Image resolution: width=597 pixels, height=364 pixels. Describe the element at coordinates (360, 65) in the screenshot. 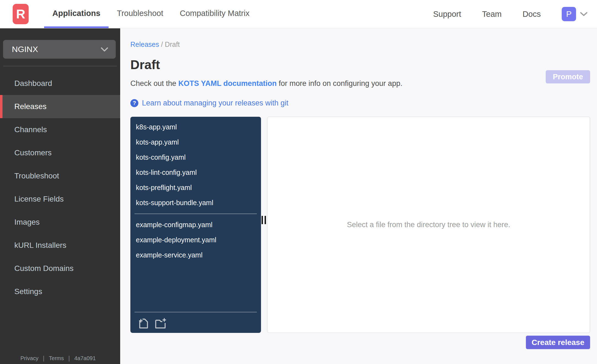

I see `page-title: Draft` at that location.